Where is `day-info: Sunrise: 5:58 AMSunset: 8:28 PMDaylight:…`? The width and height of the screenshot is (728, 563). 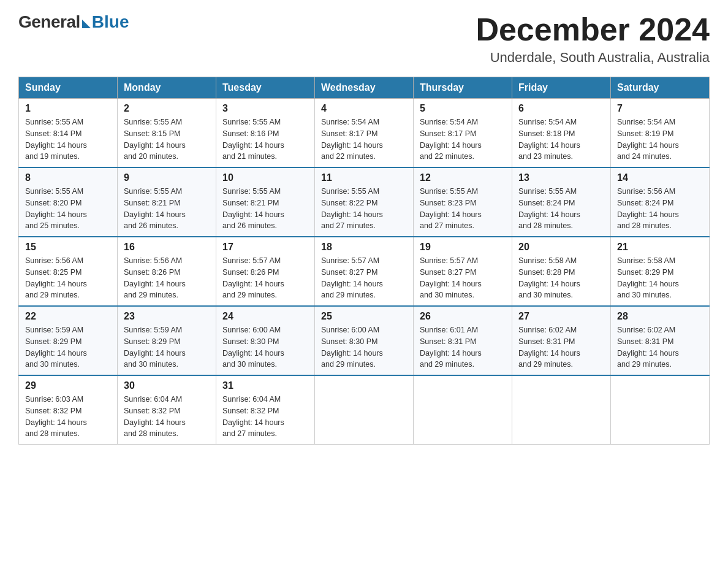
day-info: Sunrise: 5:58 AMSunset: 8:28 PMDaylight:… is located at coordinates (549, 278).